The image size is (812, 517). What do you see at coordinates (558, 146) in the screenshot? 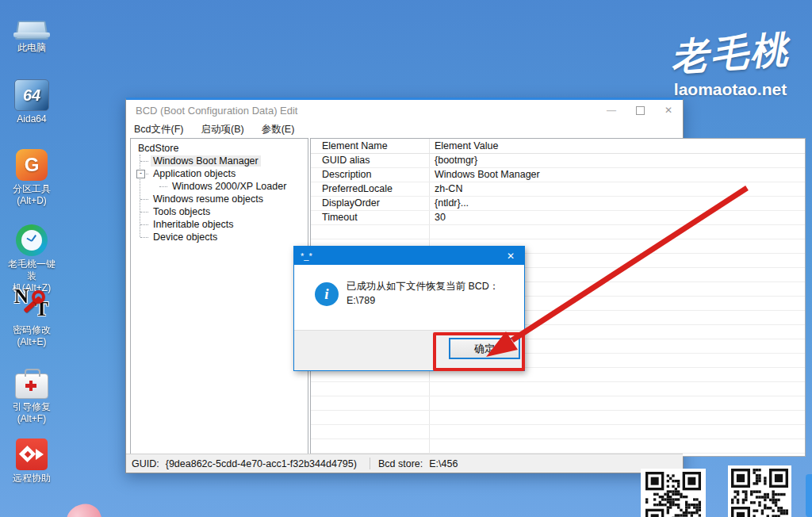
I see `table-header-row: Element NameElement Value` at bounding box center [558, 146].